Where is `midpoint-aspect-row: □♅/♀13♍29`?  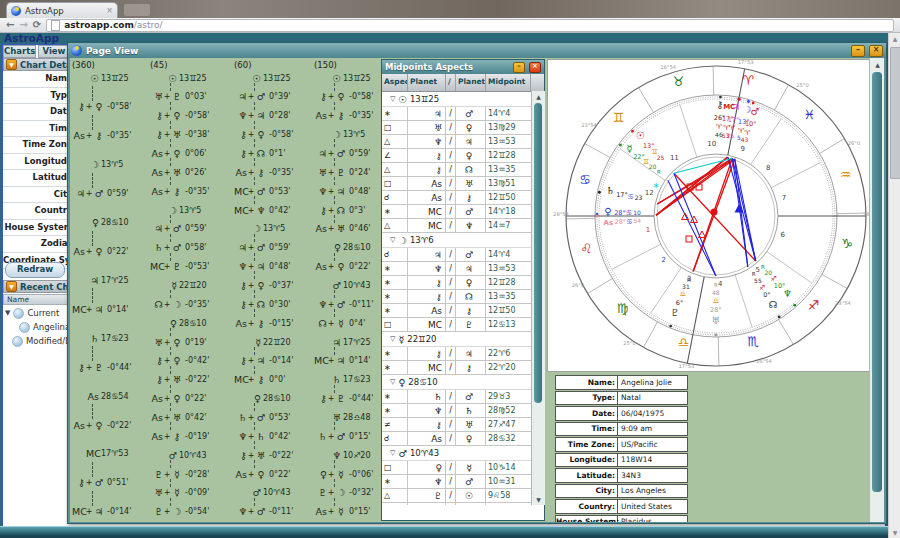 midpoint-aspect-row: □♅/♀13♍29 is located at coordinates (456, 128).